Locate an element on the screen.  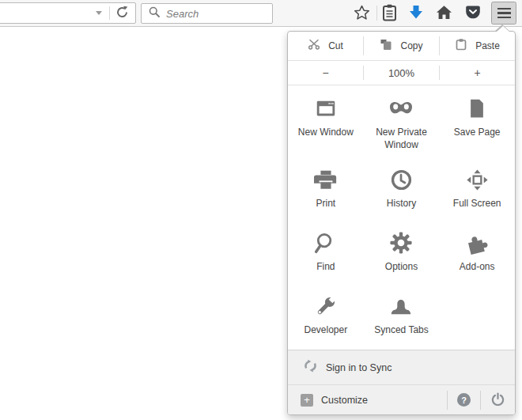
help-button: ? is located at coordinates (463, 400).